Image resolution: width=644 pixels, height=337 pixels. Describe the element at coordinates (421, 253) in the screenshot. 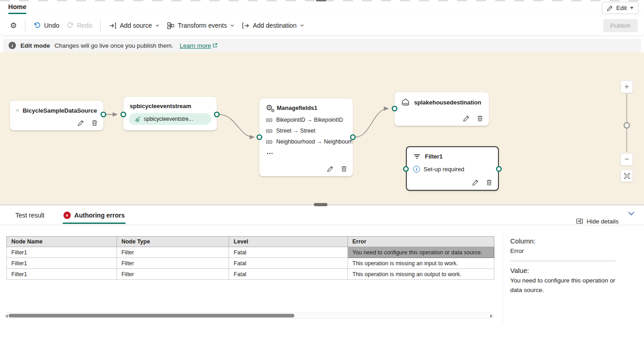

I see `cell-error-selected: You need to configure this operation or …` at that location.